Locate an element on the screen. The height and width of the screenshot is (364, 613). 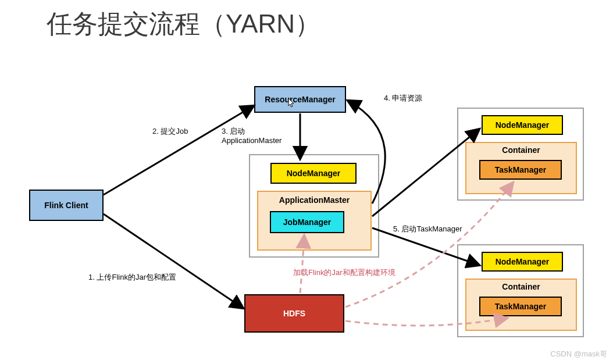
hdfs-box: HDFS is located at coordinates (294, 313).